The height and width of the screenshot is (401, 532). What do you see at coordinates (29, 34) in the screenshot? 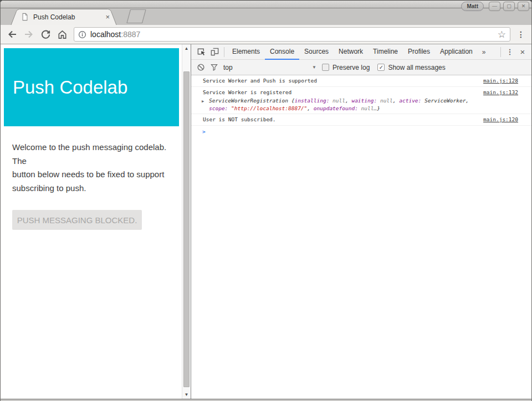
I see `forward-button` at bounding box center [29, 34].